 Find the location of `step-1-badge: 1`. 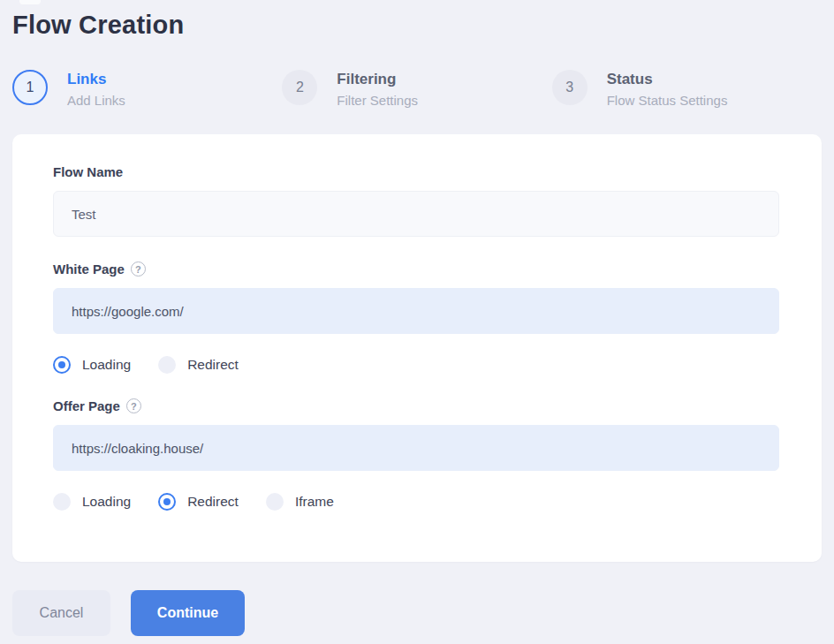

step-1-badge: 1 is located at coordinates (30, 87).